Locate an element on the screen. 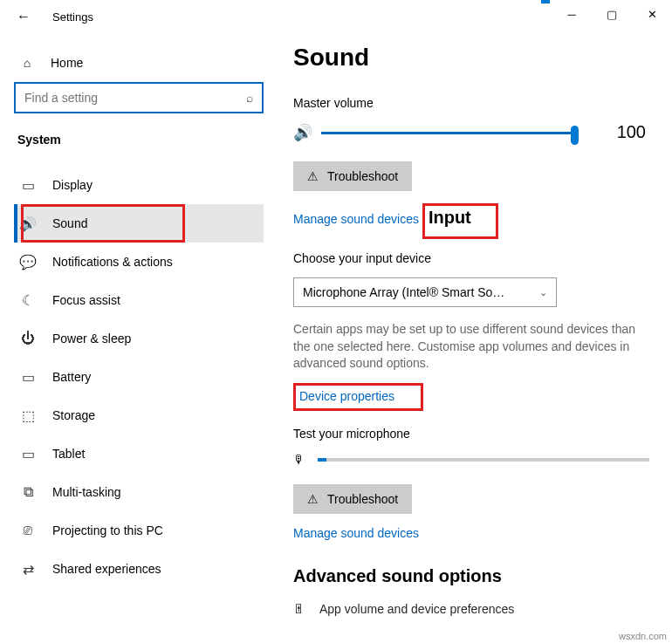 This screenshot has height=643, width=672. sidebar-item-battery: ▭ Battery is located at coordinates (139, 377).